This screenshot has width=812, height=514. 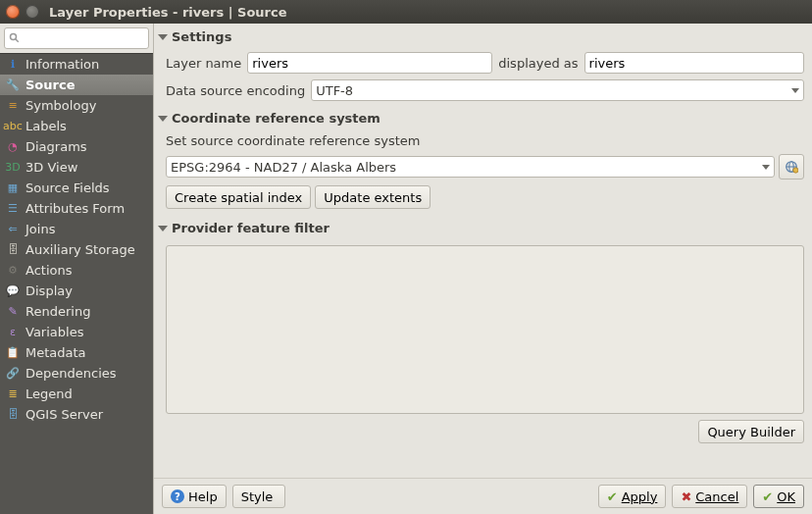 What do you see at coordinates (61, 106) in the screenshot?
I see `sidebar-item-label: Symbology` at bounding box center [61, 106].